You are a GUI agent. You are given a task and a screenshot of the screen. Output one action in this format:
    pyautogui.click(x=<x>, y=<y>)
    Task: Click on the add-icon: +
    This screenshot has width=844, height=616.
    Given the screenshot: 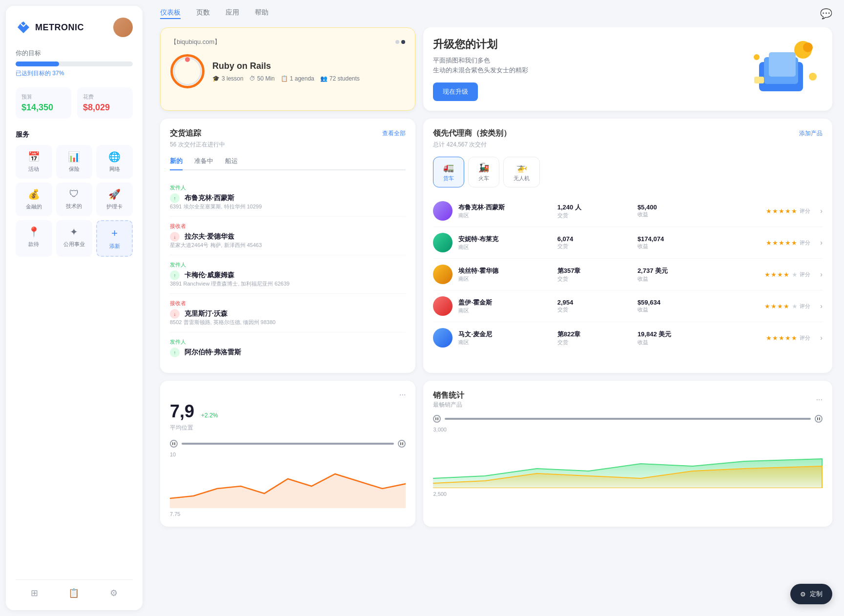 What is the action you would take?
    pyautogui.click(x=114, y=233)
    